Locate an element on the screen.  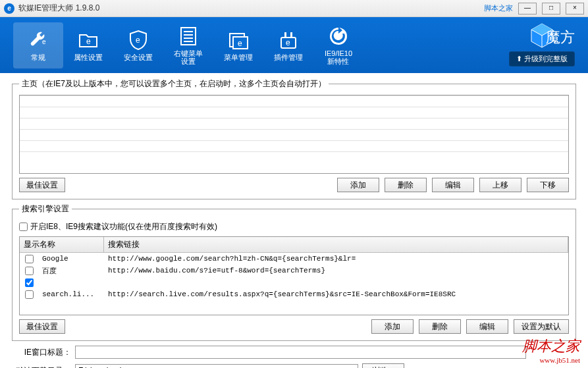
tab-label: 安全设置 is located at coordinates (138, 57).